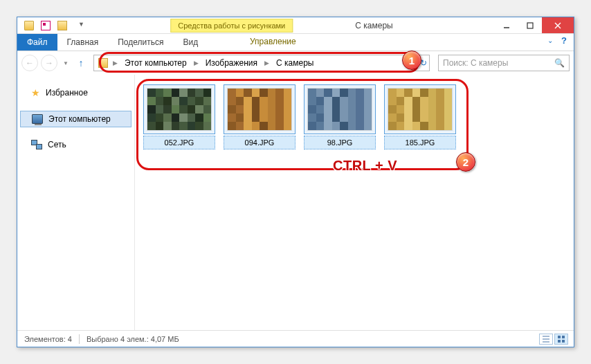  What do you see at coordinates (36, 93) in the screenshot?
I see `star-icon: ★` at bounding box center [36, 93].